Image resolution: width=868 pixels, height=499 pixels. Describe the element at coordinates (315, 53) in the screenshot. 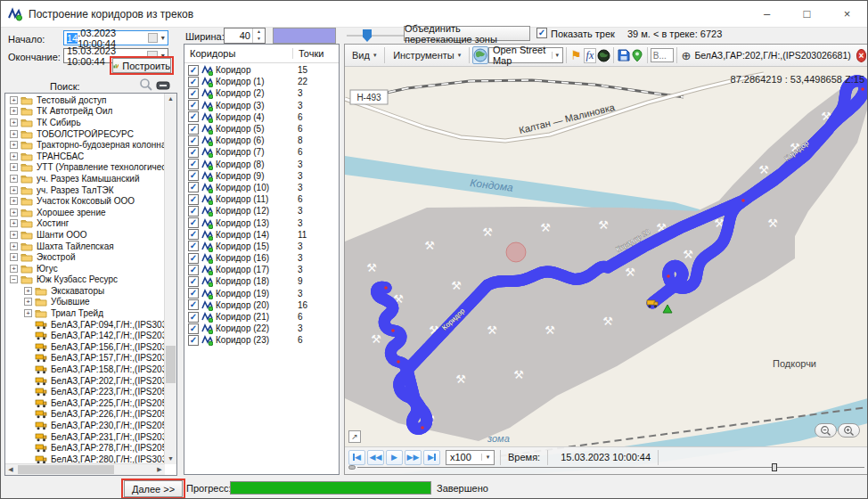

I see `corridors-col-points: Точки` at that location.